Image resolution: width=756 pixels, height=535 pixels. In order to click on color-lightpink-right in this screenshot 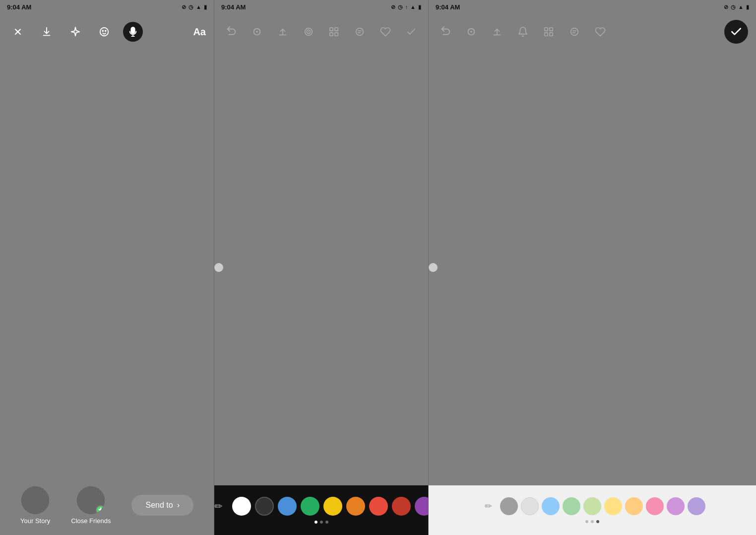, I will do `click(655, 506)`.